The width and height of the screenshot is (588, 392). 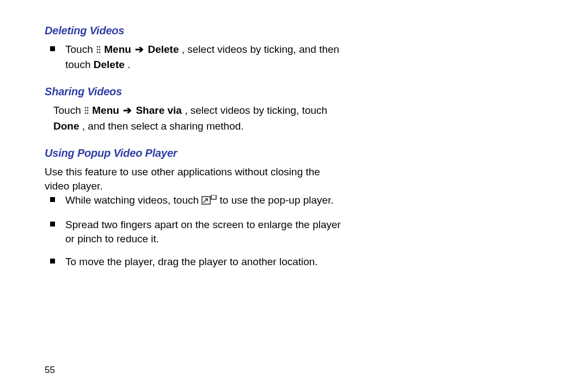 I want to click on deleting-list: Touch Menu ➔ Delete, so click(x=196, y=57).